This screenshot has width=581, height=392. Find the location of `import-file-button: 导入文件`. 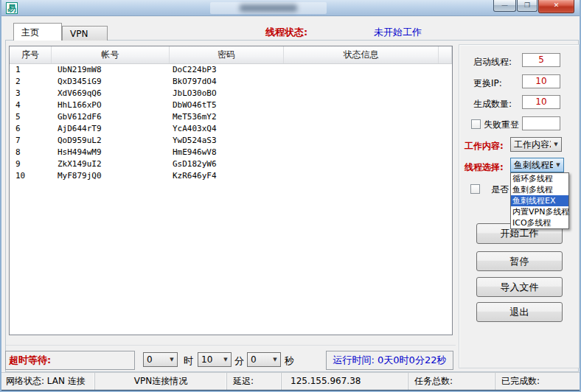

import-file-button: 导入文件 is located at coordinates (519, 287).